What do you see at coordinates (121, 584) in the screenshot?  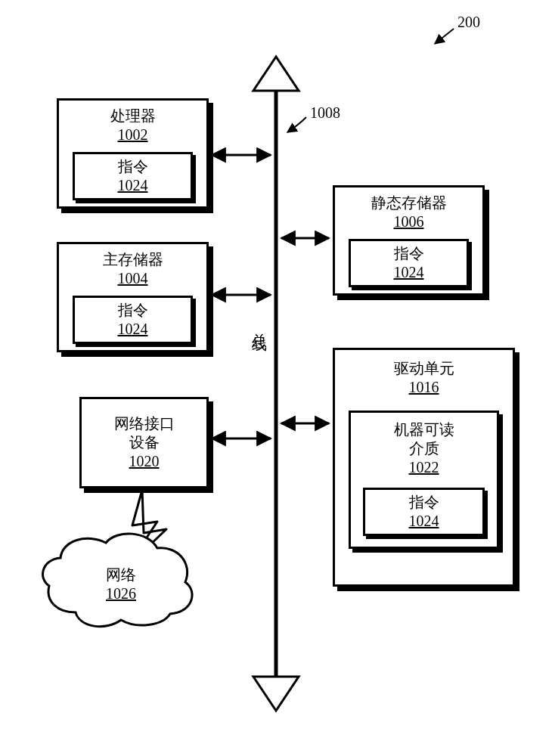 I see `network-cloud-text: 网络 1026` at bounding box center [121, 584].